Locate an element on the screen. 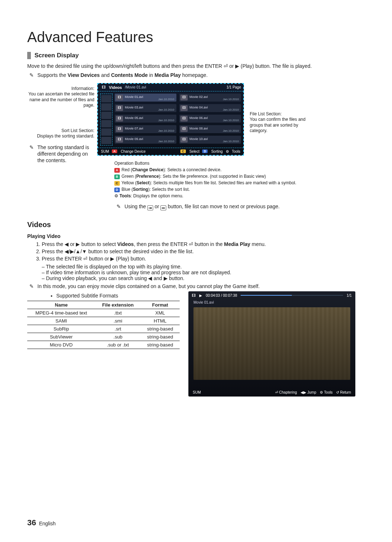 This screenshot has width=392, height=542. table-row: SubViewer.substring-based is located at coordinates (103, 337).